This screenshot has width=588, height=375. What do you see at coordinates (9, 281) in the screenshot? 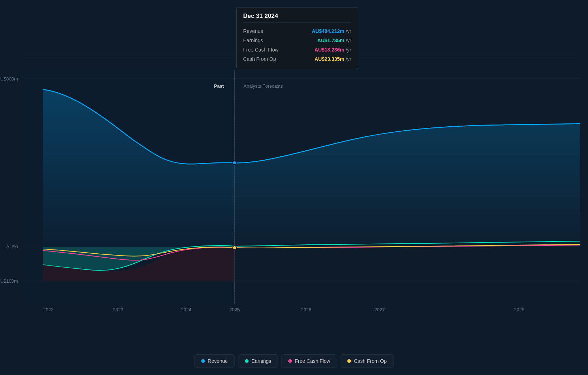
I see `svg-text: -AU$100m` at bounding box center [9, 281].